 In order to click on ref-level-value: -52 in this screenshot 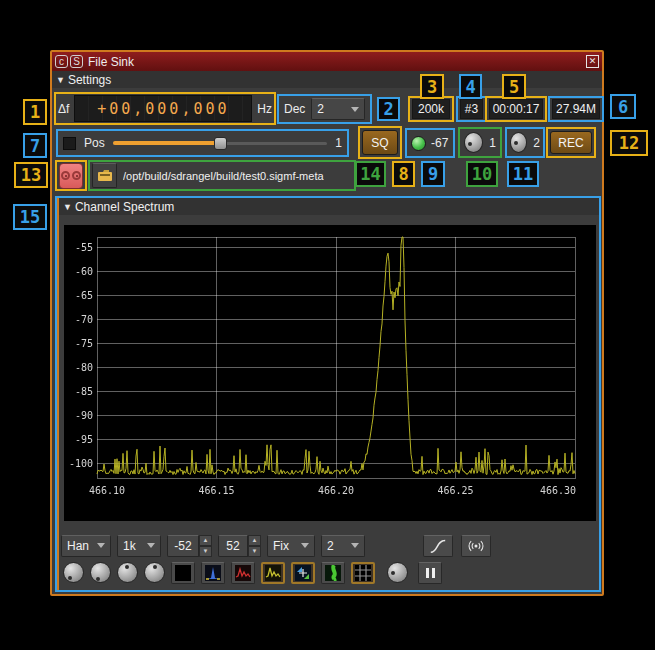, I will do `click(183, 546)`.